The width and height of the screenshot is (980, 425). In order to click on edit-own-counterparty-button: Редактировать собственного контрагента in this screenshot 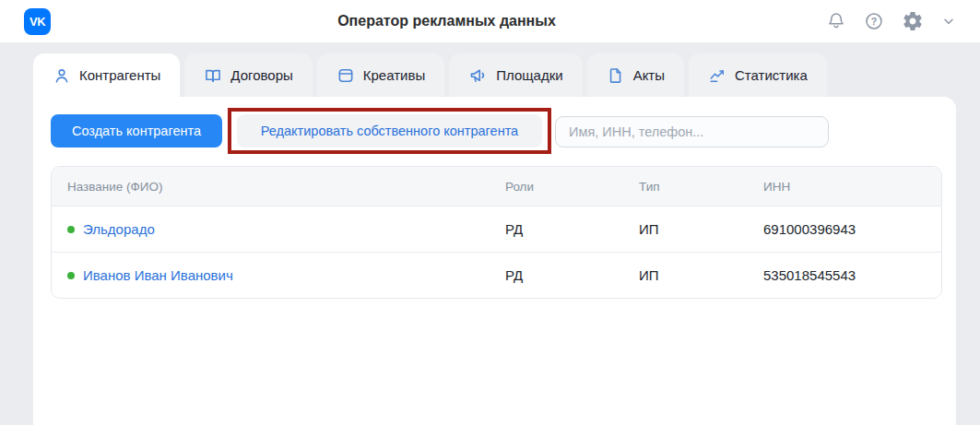, I will do `click(389, 131)`.